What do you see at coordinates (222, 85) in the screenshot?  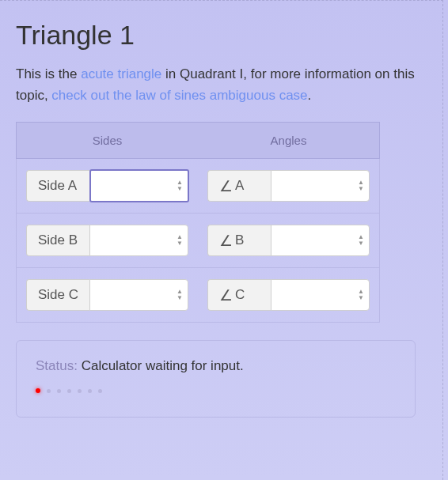 I see `intro-text: This is the acute triangle in Quadrant I…` at bounding box center [222, 85].